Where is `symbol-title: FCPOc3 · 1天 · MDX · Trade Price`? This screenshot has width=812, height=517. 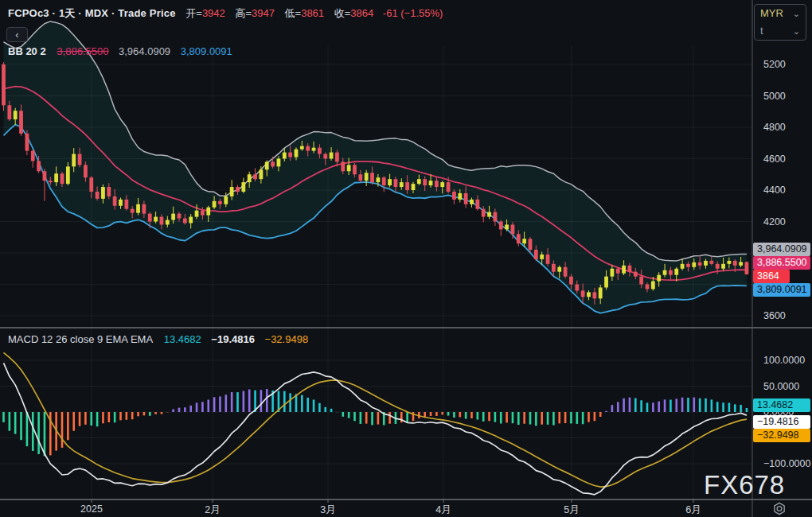 symbol-title: FCPOc3 · 1天 · MDX · Trade Price is located at coordinates (92, 13).